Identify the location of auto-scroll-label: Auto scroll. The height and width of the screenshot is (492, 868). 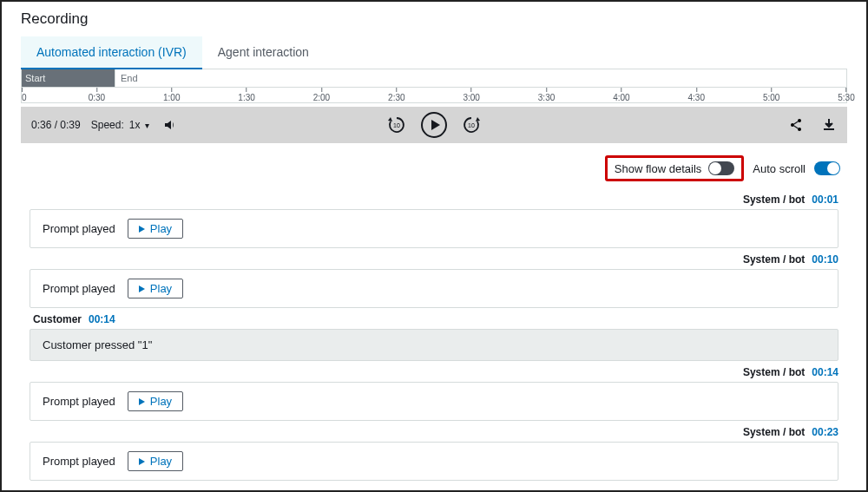
(779, 168).